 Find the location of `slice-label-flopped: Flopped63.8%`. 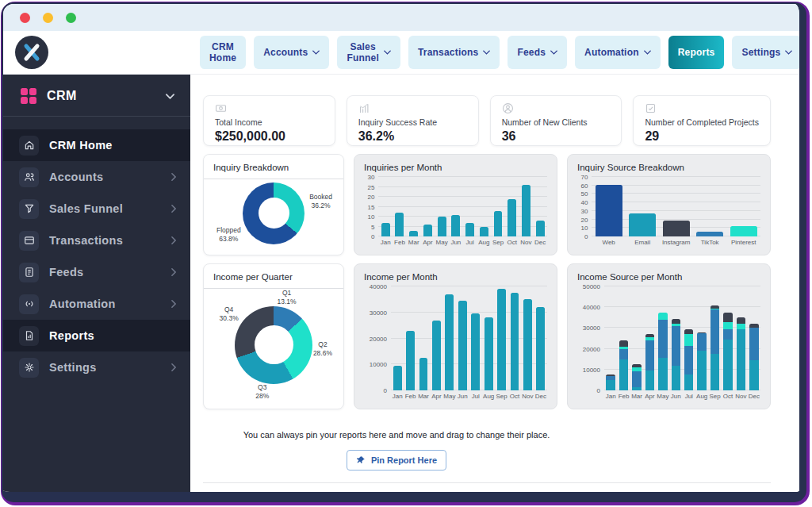

slice-label-flopped: Flopped63.8% is located at coordinates (228, 235).